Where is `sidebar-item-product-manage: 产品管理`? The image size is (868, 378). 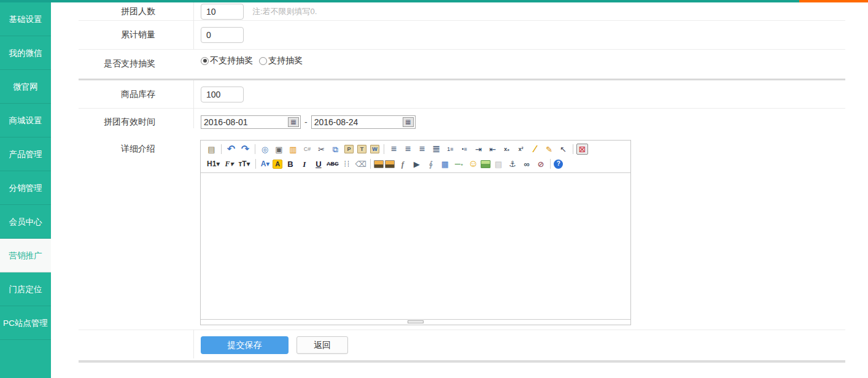 sidebar-item-product-manage: 产品管理 is located at coordinates (26, 155).